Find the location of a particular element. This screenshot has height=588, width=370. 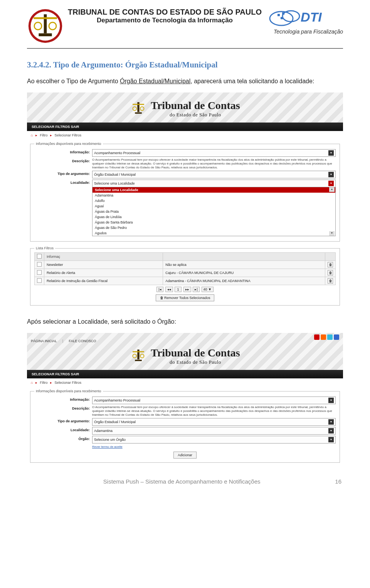

pager-size-select: 40 ▼ is located at coordinates (207, 289).